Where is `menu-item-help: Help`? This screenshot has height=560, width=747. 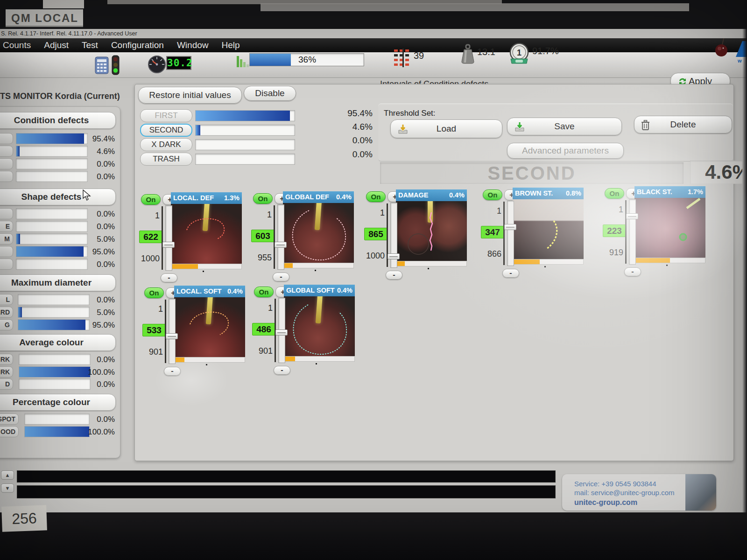
menu-item-help: Help is located at coordinates (231, 45).